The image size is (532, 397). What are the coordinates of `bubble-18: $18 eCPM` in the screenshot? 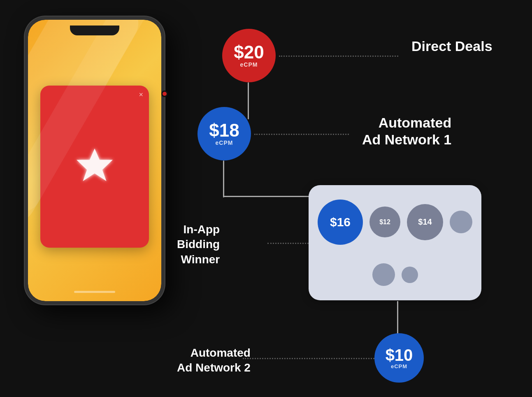 It's located at (224, 134).